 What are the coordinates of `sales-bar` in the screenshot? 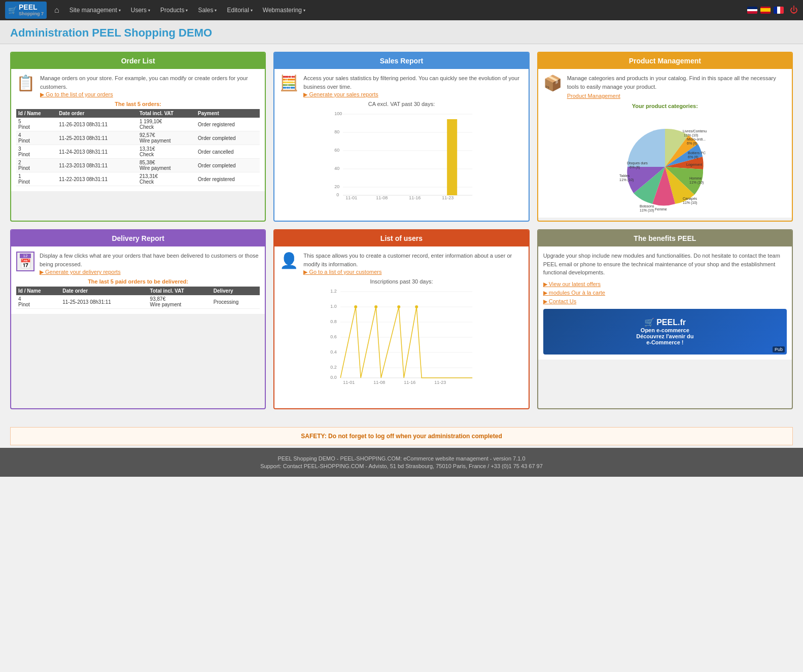 It's located at (452, 157).